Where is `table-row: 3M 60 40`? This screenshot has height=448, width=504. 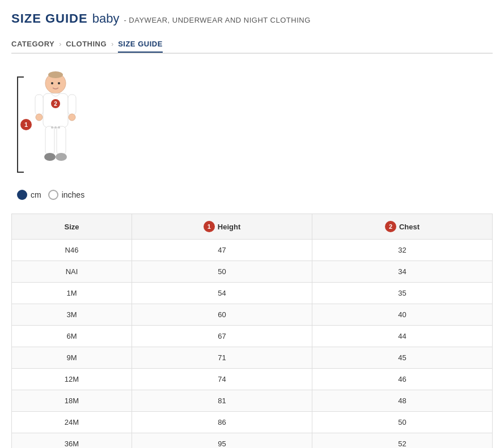 table-row: 3M 60 40 is located at coordinates (252, 315).